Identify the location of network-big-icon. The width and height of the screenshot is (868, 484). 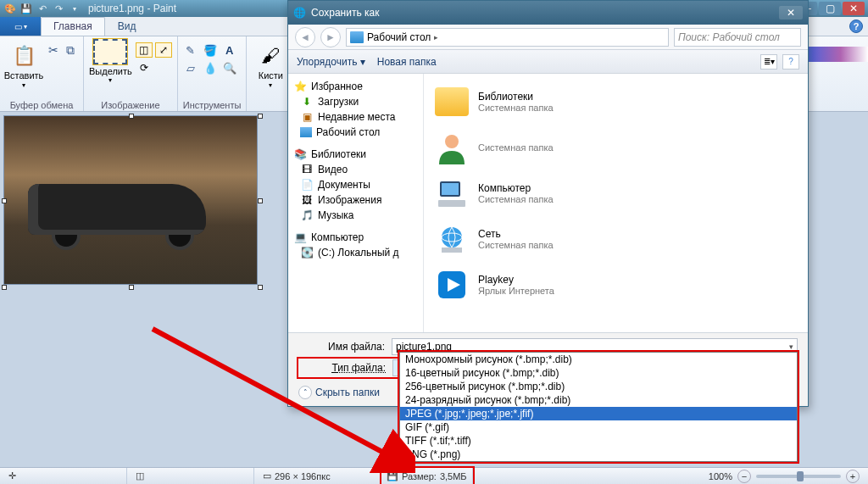
(452, 239).